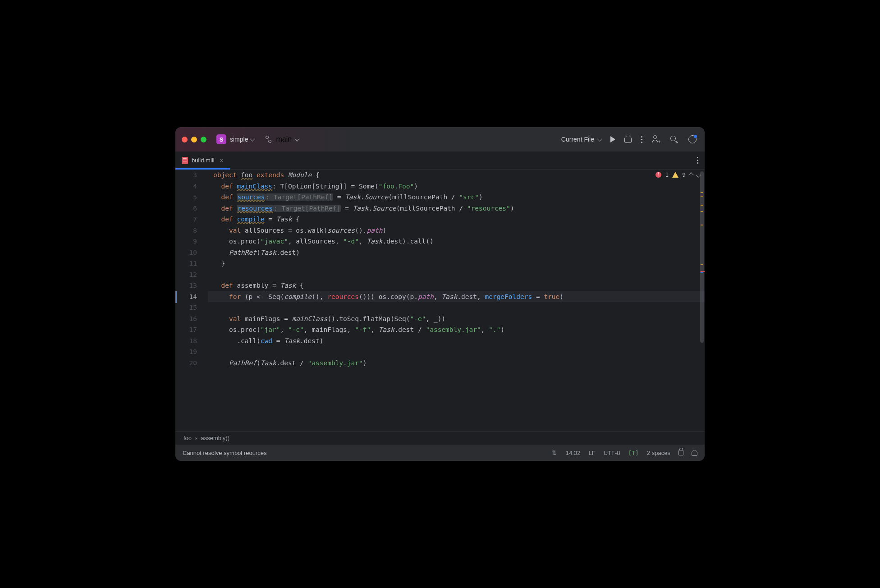  What do you see at coordinates (694, 453) in the screenshot?
I see `notifications-bell-icon` at bounding box center [694, 453].